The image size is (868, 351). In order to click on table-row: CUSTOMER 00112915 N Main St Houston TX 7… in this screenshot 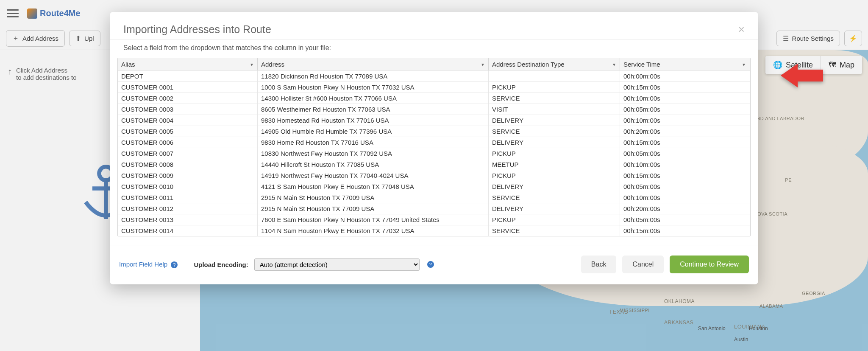, I will do `click(434, 197)`.